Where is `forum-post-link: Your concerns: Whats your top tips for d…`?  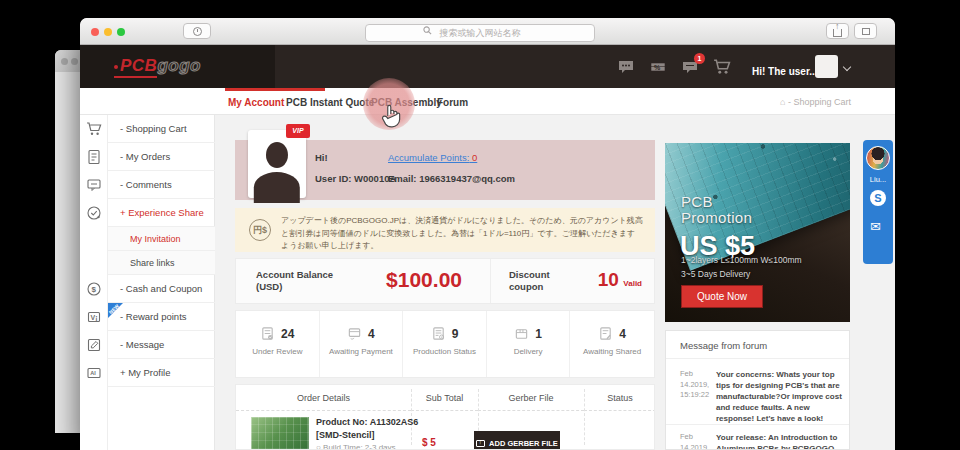 forum-post-link: Your concerns: Whats your top tips for d… is located at coordinates (779, 396).